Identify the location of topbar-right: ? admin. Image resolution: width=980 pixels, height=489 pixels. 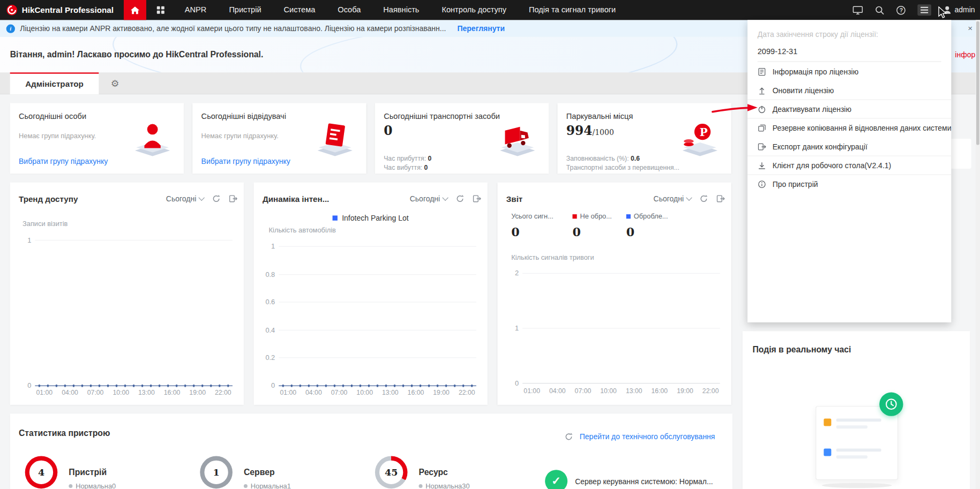
(916, 10).